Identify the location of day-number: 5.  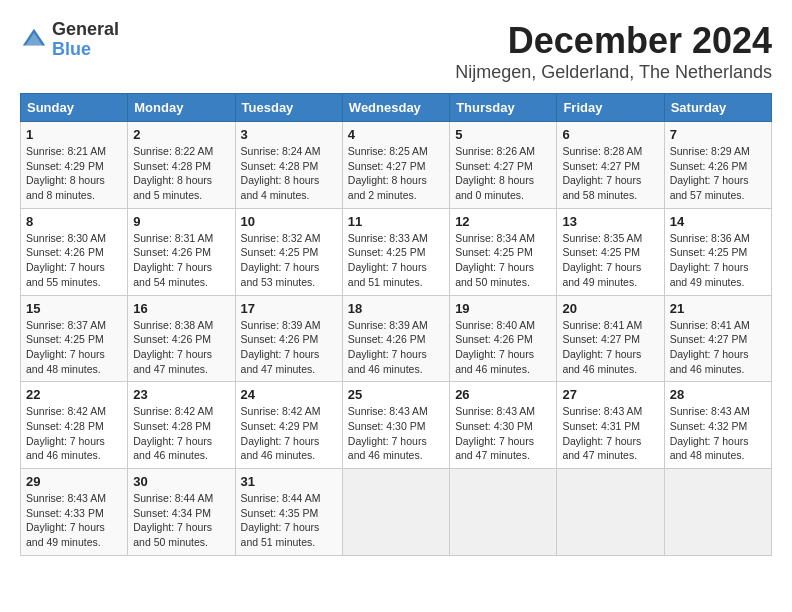
(503, 134).